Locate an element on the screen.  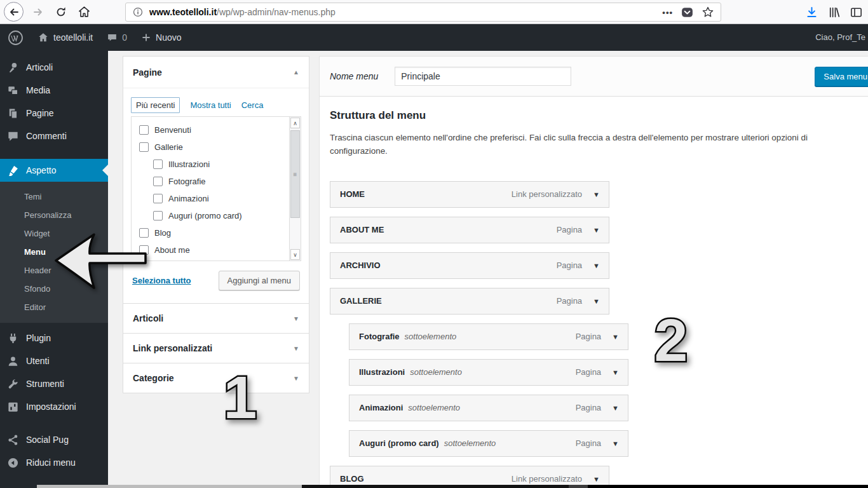
accordion-link-personalizzati: Link personalizzati▼ is located at coordinates (216, 348).